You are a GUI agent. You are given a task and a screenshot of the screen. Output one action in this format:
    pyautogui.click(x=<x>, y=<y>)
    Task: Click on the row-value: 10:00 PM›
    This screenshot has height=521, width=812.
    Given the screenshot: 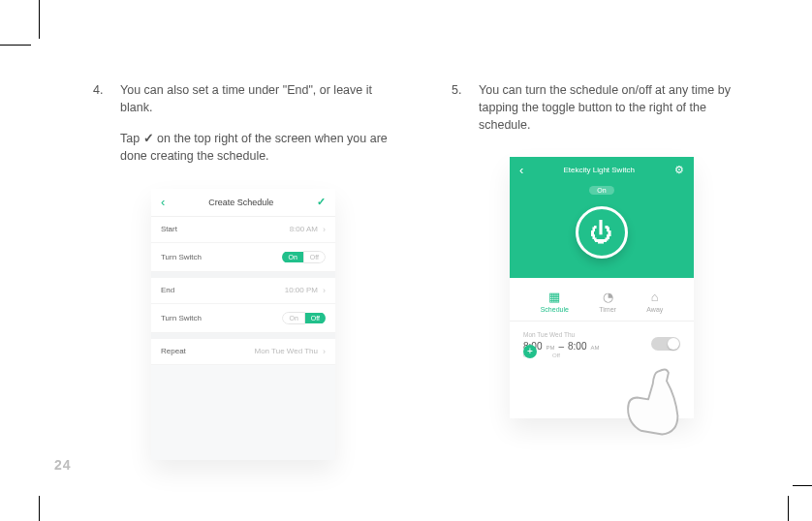 What is the action you would take?
    pyautogui.click(x=305, y=291)
    